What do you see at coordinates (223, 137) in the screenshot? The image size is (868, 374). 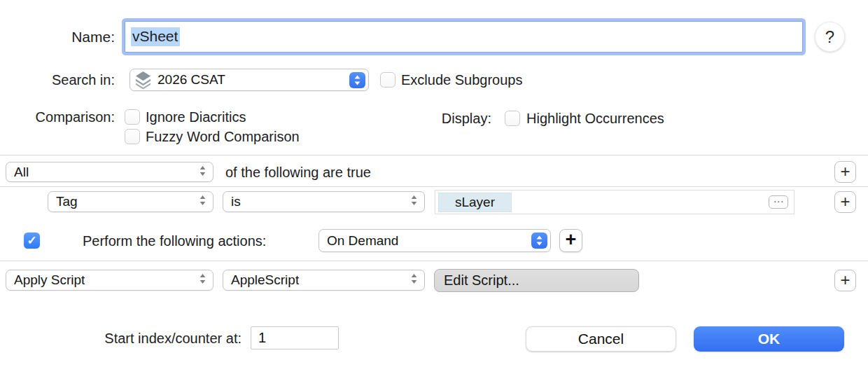 I see `fuzzy-word-label: Fuzzy Word Comparison` at bounding box center [223, 137].